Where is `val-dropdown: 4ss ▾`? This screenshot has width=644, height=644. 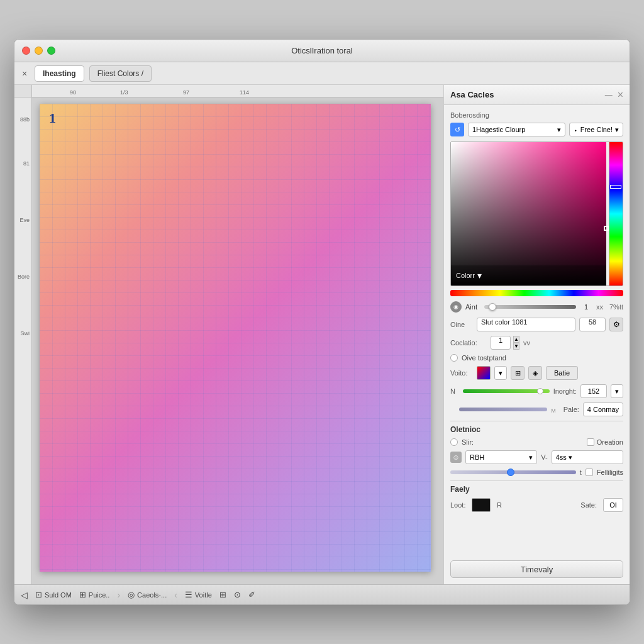 val-dropdown: 4ss ▾ is located at coordinates (587, 457).